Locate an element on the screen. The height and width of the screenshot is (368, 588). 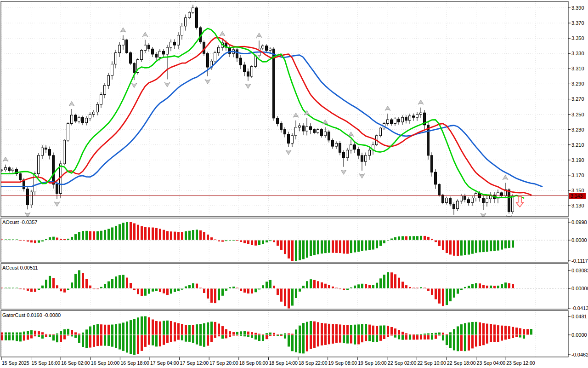
time-tick-label: 18 Sep 22:00 is located at coordinates (313, 363).